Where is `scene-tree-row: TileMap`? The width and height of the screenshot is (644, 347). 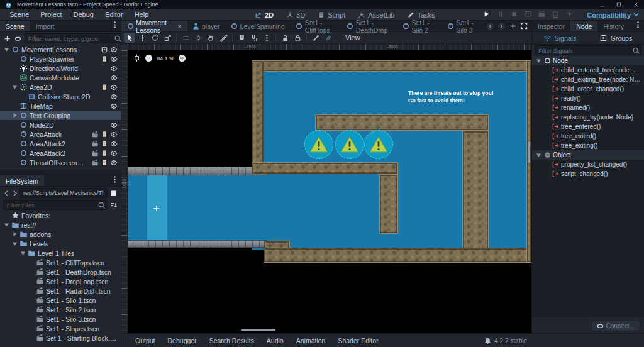
scene-tree-row: TileMap is located at coordinates (60, 106).